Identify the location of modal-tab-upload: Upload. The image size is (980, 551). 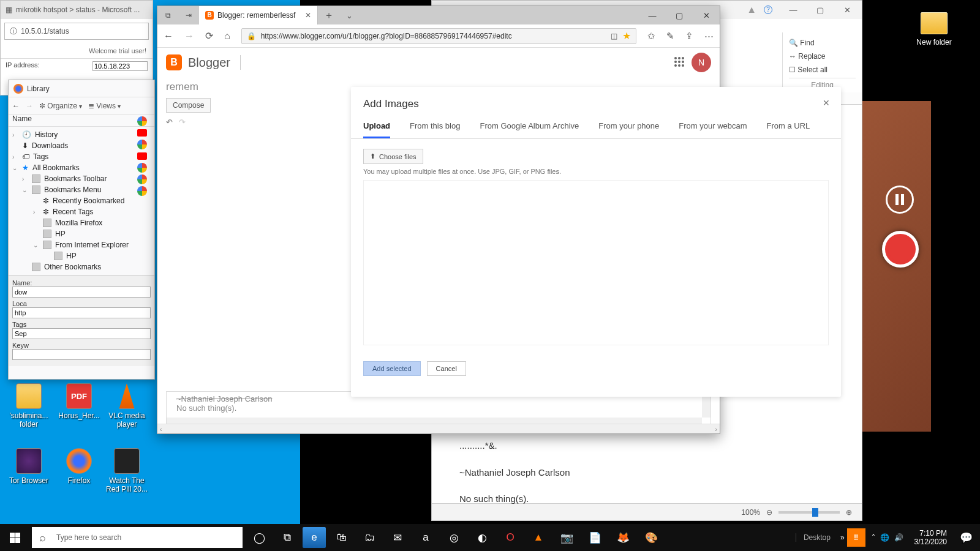
(377, 127).